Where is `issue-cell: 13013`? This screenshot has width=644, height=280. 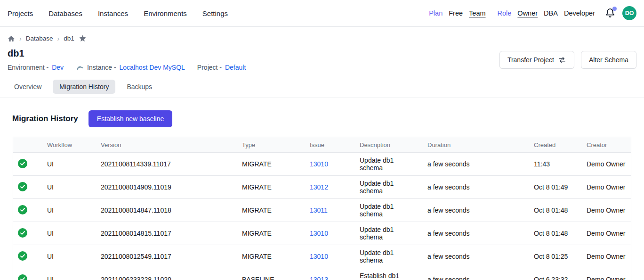 issue-cell: 13013 is located at coordinates (330, 274).